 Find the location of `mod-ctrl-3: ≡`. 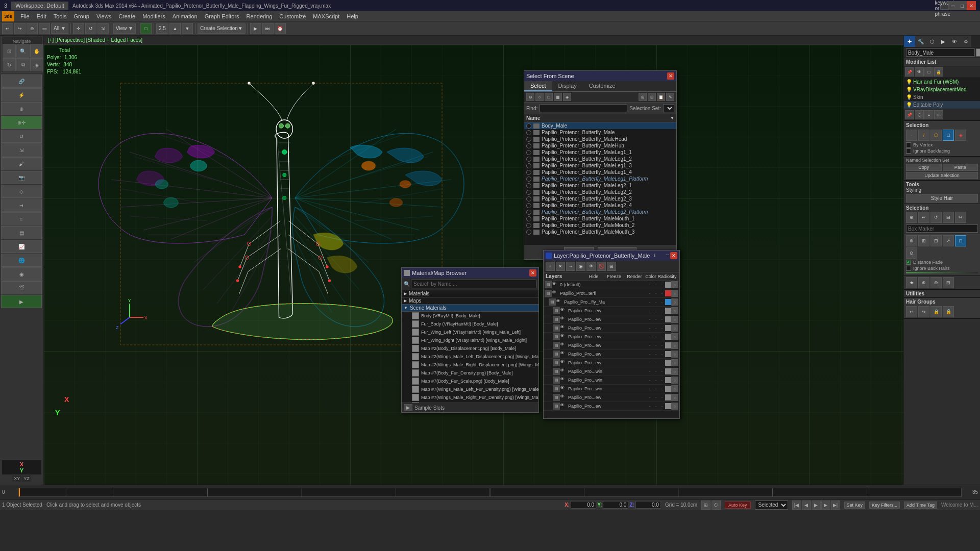

mod-ctrl-3: ≡ is located at coordinates (929, 115).